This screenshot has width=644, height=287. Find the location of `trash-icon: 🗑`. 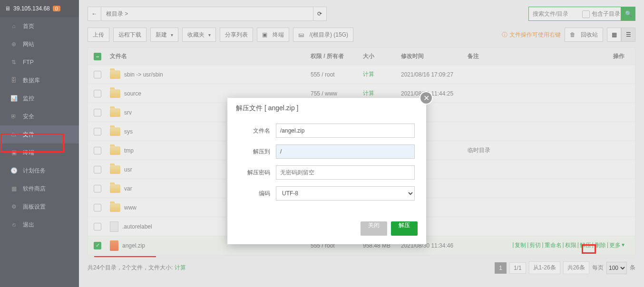

trash-icon: 🗑 is located at coordinates (573, 35).